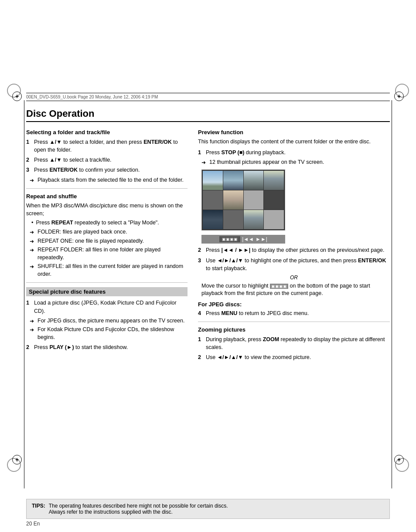  Describe the element at coordinates (107, 241) in the screenshot. I see `arrow-repeat-one: ➜ REPEAT ONE: one file is played repeate…` at that location.